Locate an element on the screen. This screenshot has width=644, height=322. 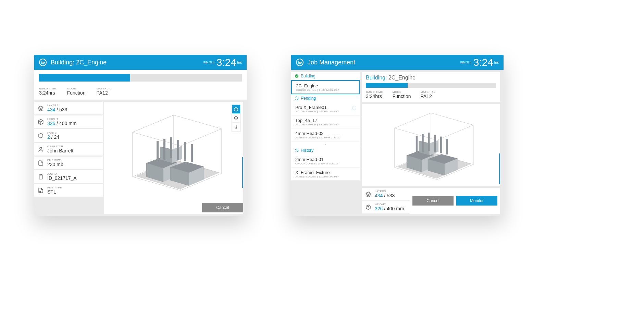
clipboard-icon is located at coordinates (41, 177).